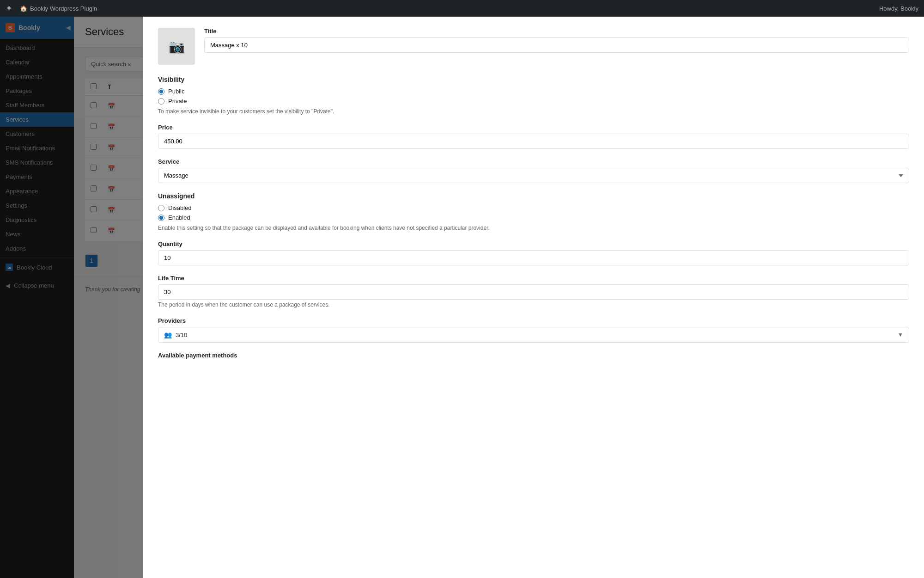 This screenshot has height=578, width=924. Describe the element at coordinates (534, 162) in the screenshot. I see `service-label: Service` at that location.